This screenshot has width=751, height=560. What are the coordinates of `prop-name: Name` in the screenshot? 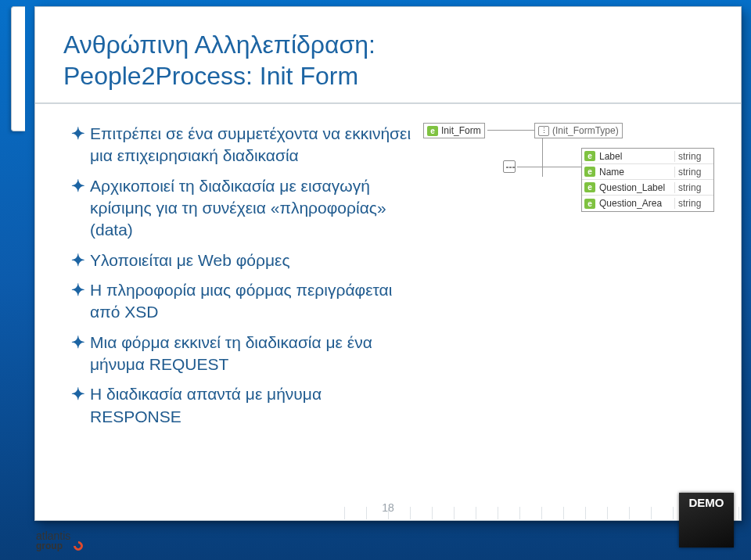 It's located at (636, 172).